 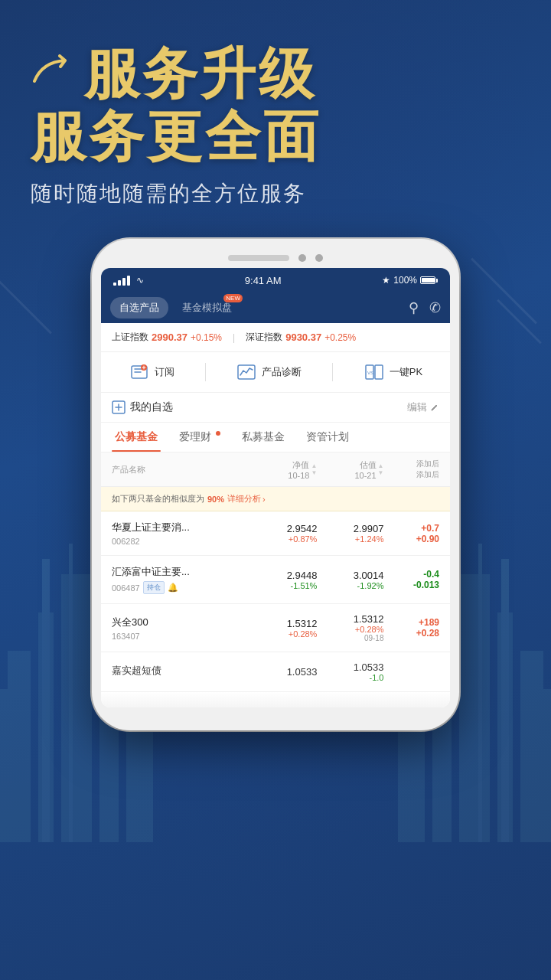 I want to click on sz-index-change: +0.25%, so click(x=340, y=338).